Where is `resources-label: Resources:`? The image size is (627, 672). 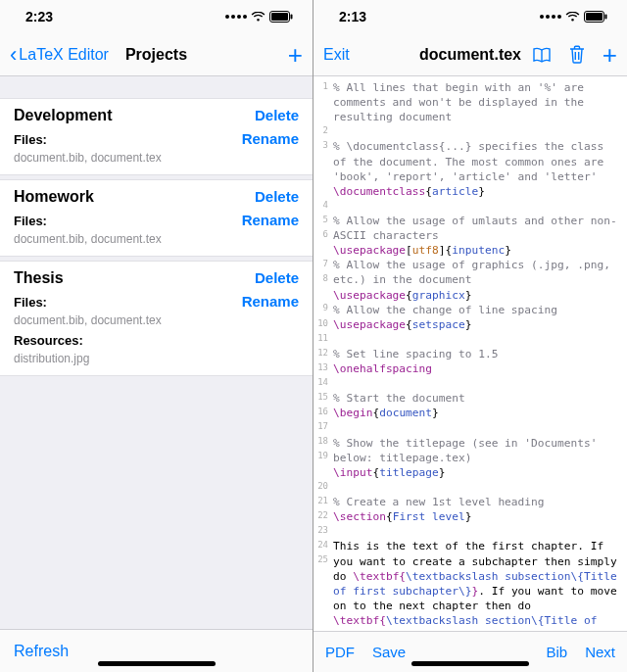
resources-label: Resources: is located at coordinates (157, 341).